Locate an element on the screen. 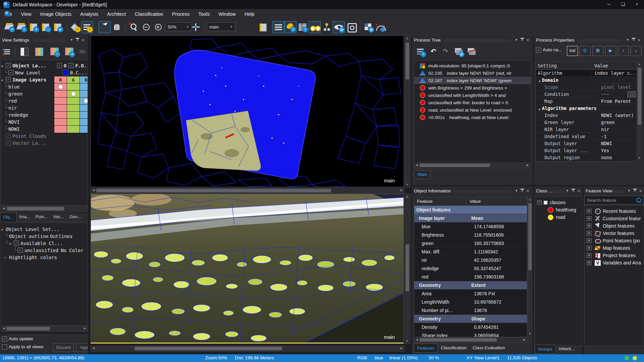 The width and height of the screenshot is (644, 362). equalizer-icon is located at coordinates (88, 73).